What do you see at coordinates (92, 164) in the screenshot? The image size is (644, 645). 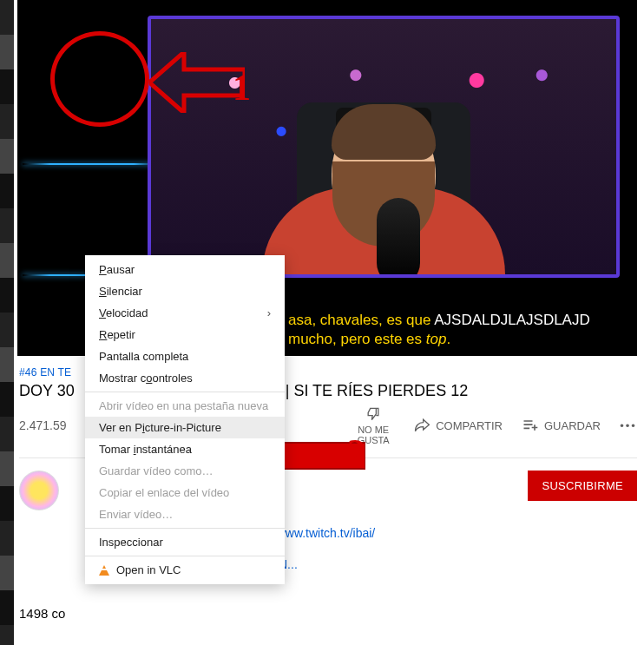 I see `neon-decor` at bounding box center [92, 164].